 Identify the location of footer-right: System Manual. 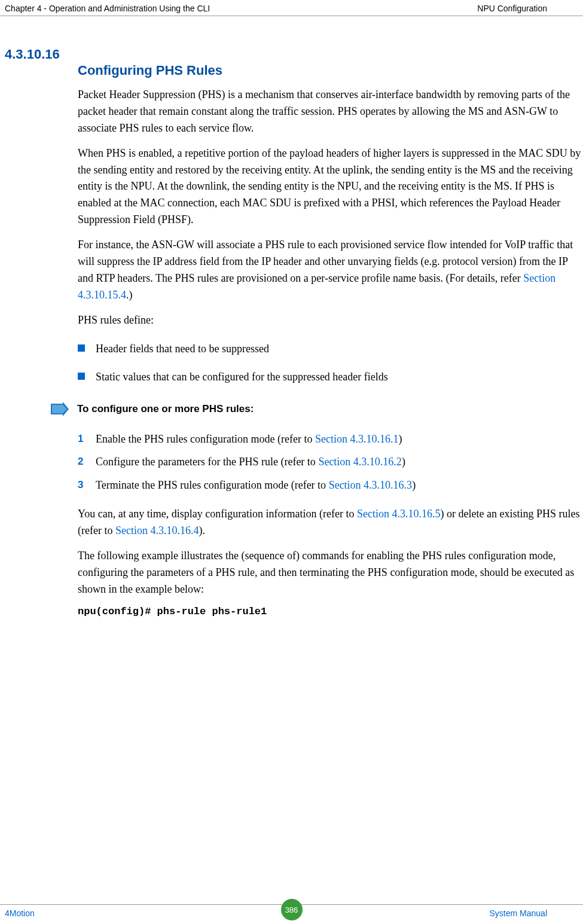
(518, 913).